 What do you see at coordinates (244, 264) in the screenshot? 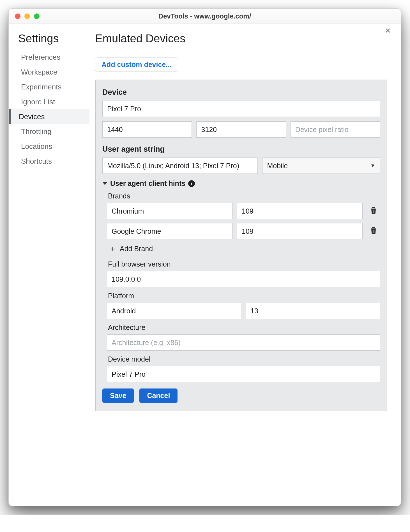
I see `full-version-label: Full browser version` at bounding box center [244, 264].